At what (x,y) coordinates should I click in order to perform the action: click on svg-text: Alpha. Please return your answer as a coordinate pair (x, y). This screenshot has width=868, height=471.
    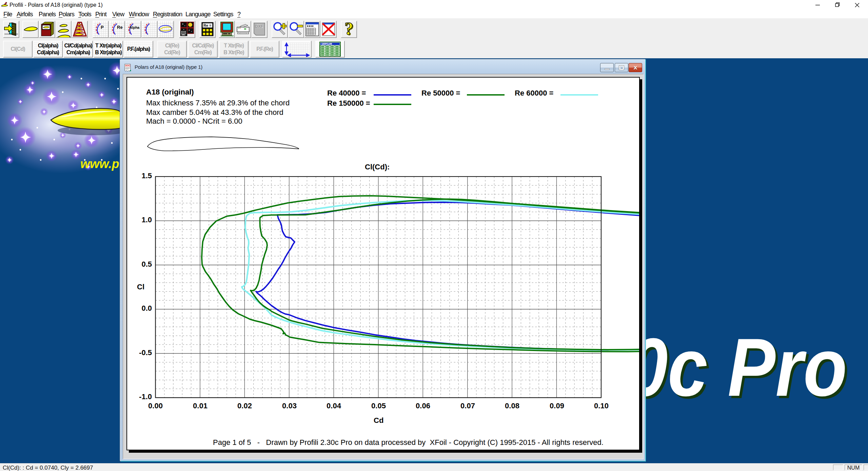
    Looking at the image, I should click on (134, 27).